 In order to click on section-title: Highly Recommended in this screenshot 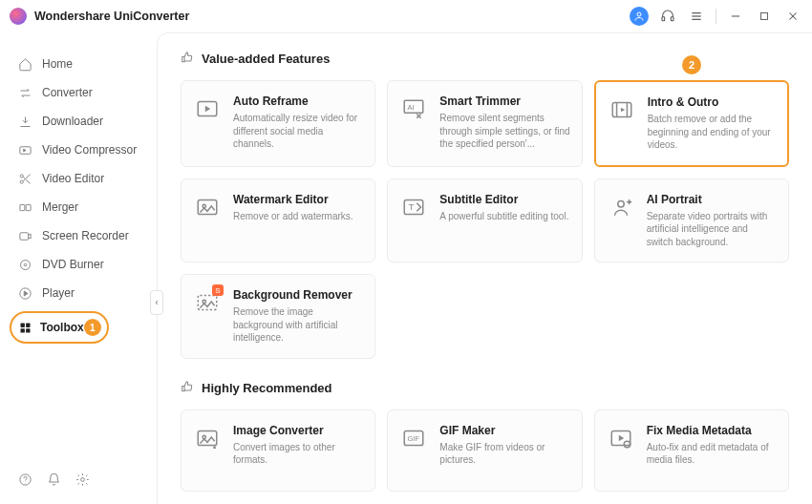, I will do `click(267, 388)`.